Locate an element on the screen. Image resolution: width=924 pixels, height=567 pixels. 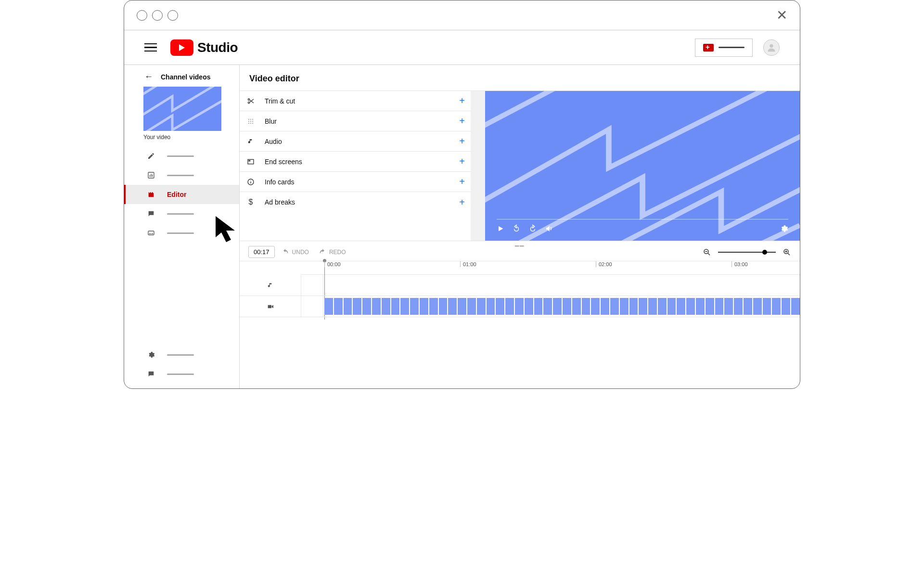
rewind-10-icon is located at coordinates (516, 229).